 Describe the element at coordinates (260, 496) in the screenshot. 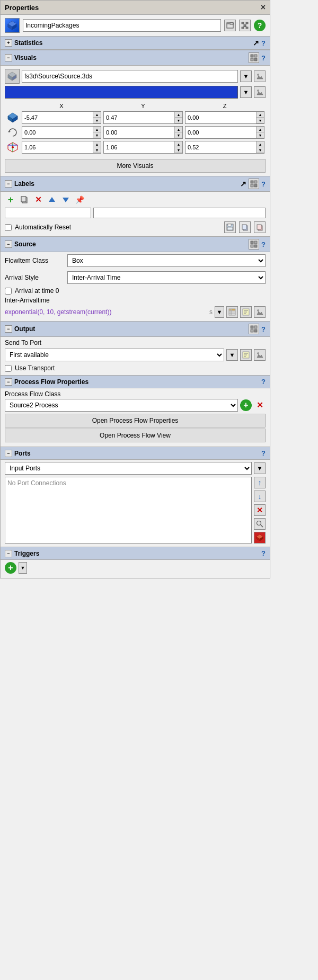

I see `port-down-btn: ↓` at that location.